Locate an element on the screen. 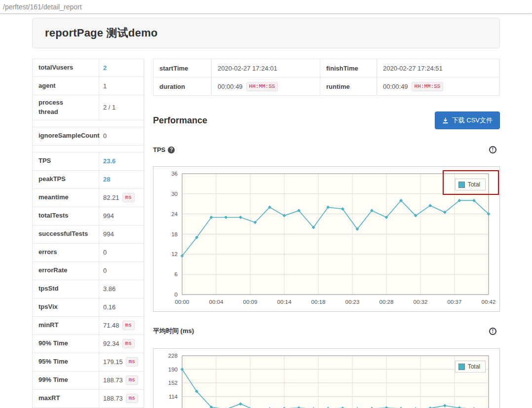 This screenshot has width=532, height=408. tps-title-row: TPS is located at coordinates (327, 150).